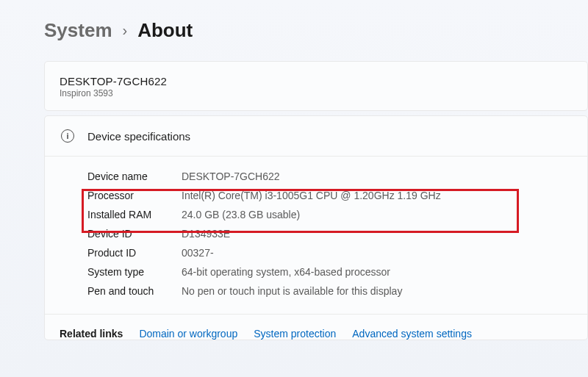 The height and width of the screenshot is (377, 588). I want to click on spec-row-system-type: System type 64-bit operating system, x64…, so click(330, 272).